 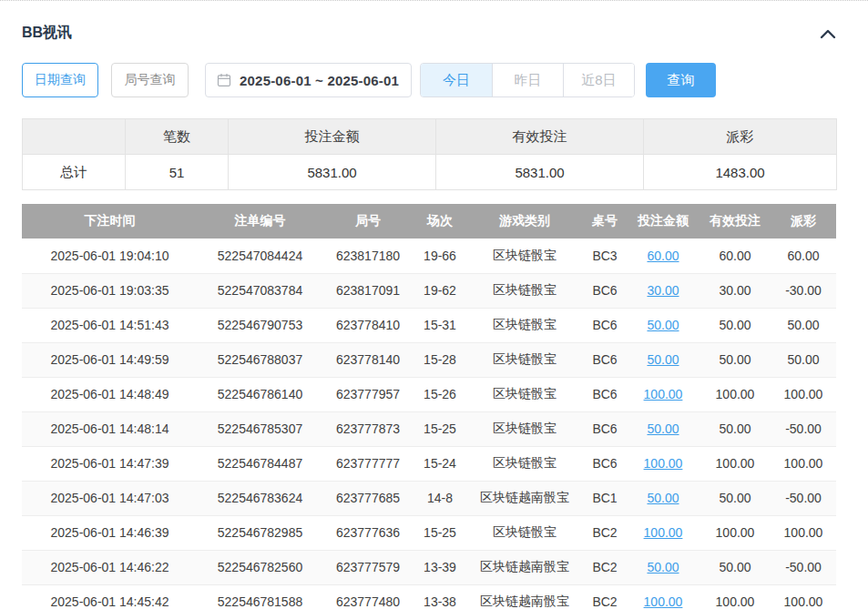 I want to click on bet-time-cell: 2025-06-01 14:47:03, so click(x=109, y=498).